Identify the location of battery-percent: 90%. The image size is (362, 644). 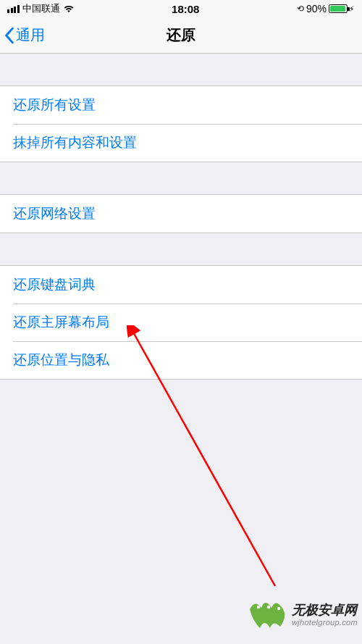
(316, 9).